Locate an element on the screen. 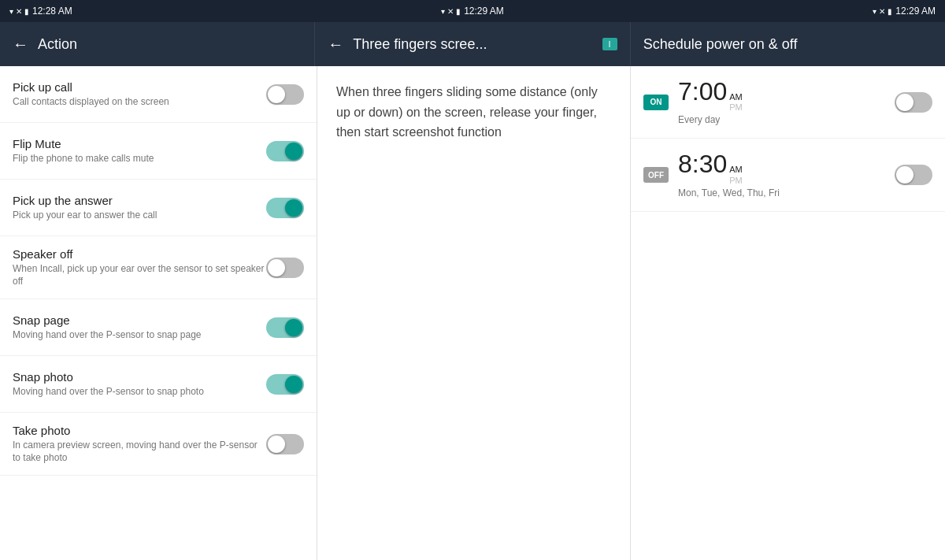  setting-text-speaker-off: Speaker off When Incall, pick up your ea… is located at coordinates (139, 268).